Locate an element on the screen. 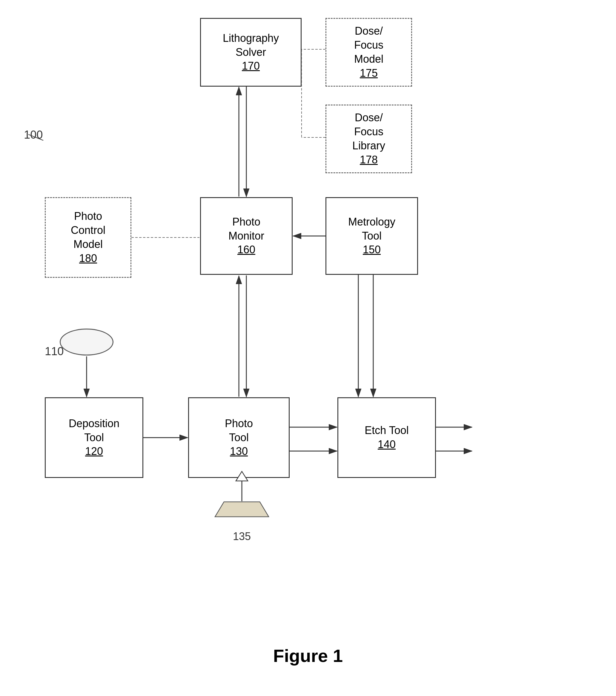 Image resolution: width=616 pixels, height=696 pixels. pt-label-1: Photo is located at coordinates (239, 424).